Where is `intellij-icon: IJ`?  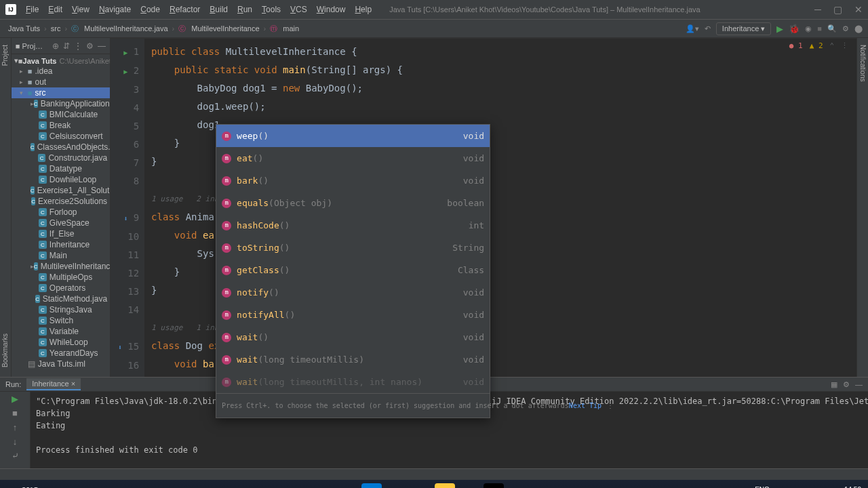 intellij-icon: IJ is located at coordinates (494, 485).